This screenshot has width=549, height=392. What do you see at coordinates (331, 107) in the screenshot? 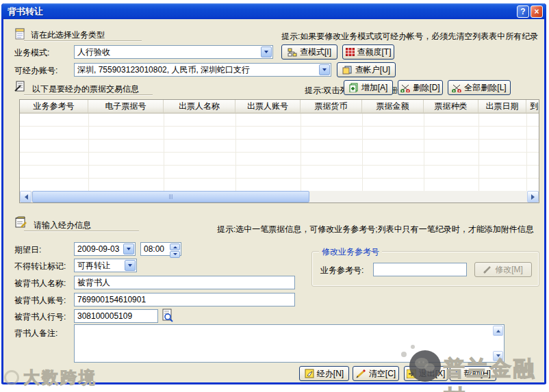
I see `col-currency: 票据货币` at bounding box center [331, 107].